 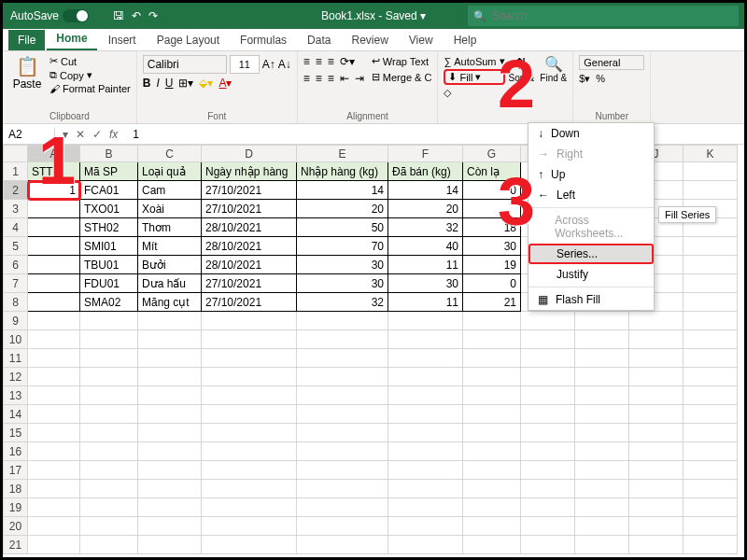 What do you see at coordinates (80, 134) in the screenshot?
I see `enter-formula-icon: ✕` at bounding box center [80, 134].